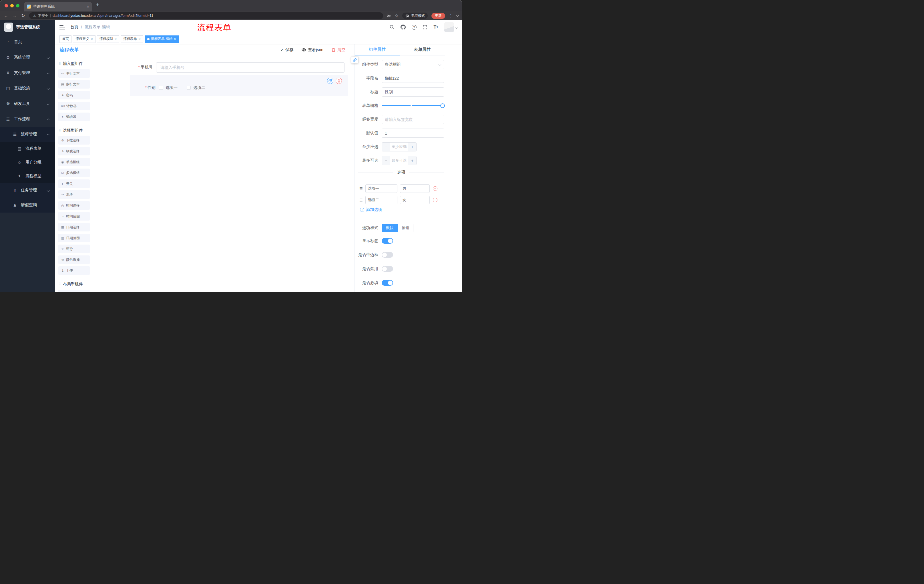 This screenshot has width=924, height=584. I want to click on palette-item-radio-group: ◉单选框组, so click(74, 162).